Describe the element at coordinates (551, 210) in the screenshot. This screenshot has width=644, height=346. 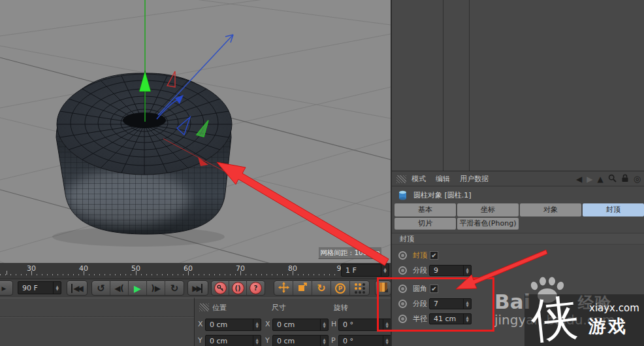
I see `tab-object: 对象` at that location.